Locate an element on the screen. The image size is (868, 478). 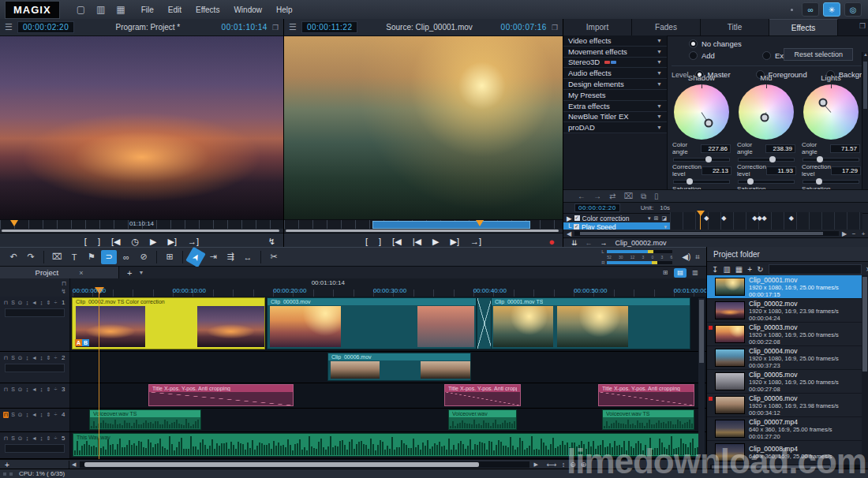
link-monitors-icon: ∞ is located at coordinates (810, 9).